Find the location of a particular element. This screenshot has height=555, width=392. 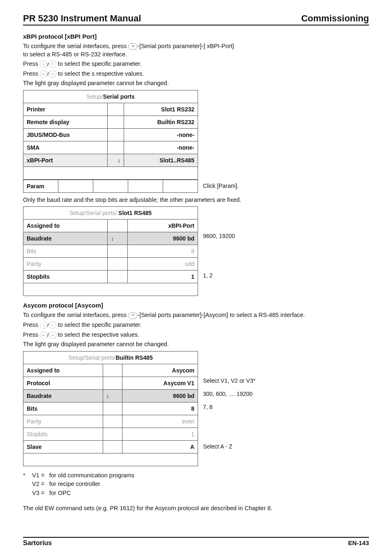

row-value: Builtin RS232 is located at coordinates (161, 122).